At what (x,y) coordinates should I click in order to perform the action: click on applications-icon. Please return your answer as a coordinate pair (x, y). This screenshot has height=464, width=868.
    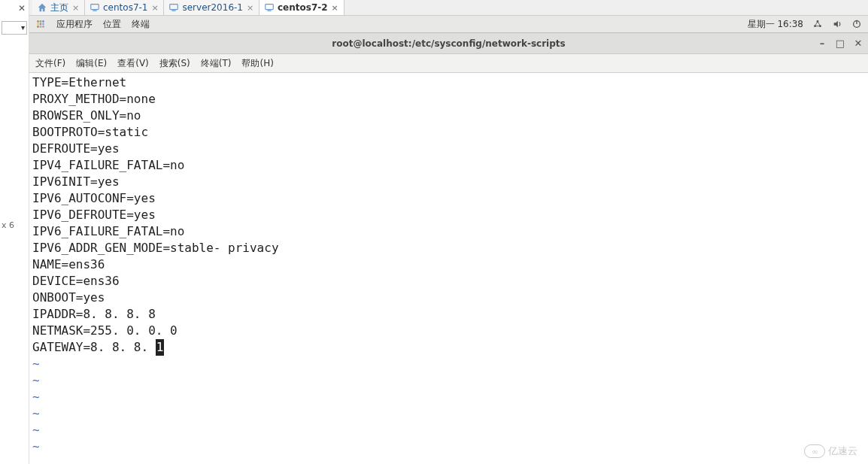
    Looking at the image, I should click on (41, 24).